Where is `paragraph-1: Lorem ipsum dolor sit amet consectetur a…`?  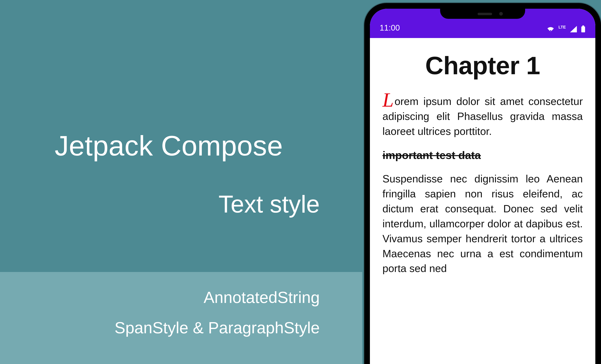 paragraph-1: Lorem ipsum dolor sit amet consectetur a… is located at coordinates (482, 117).